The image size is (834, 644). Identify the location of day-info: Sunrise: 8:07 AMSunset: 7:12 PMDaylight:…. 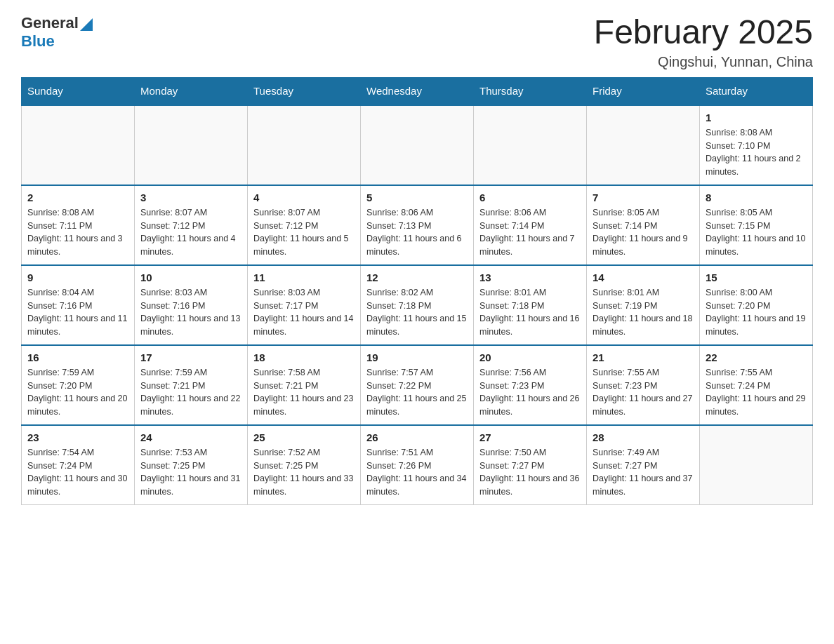
(191, 233).